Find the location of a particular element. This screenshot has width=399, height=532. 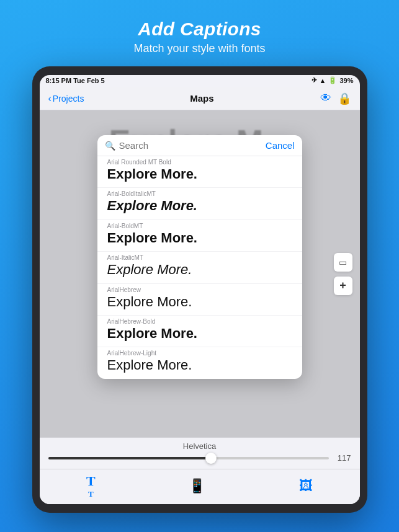

header-title: Add Captions is located at coordinates (199, 29).